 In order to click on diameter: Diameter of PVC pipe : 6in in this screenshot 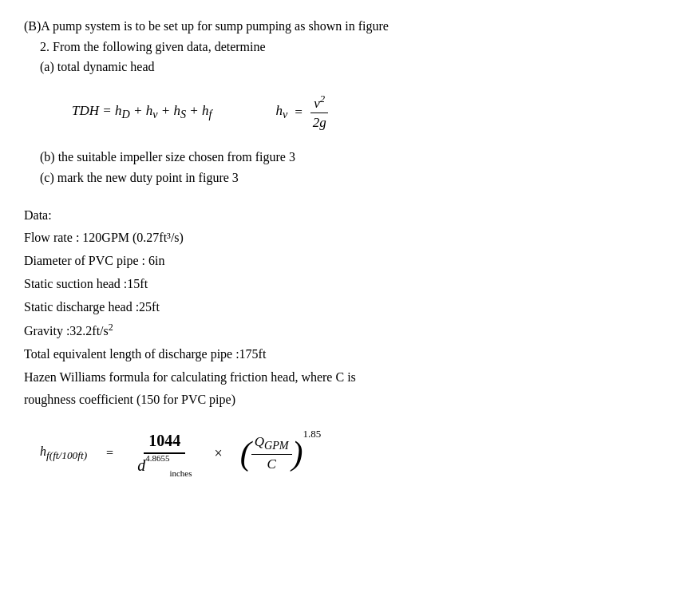, I will do `click(348, 262)`.